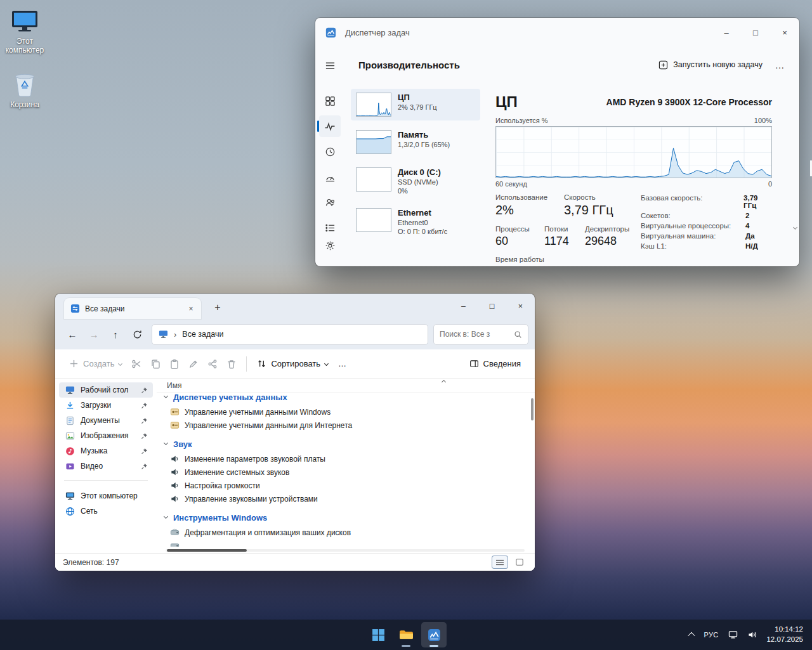 The height and width of the screenshot is (650, 812). Describe the element at coordinates (495, 364) in the screenshot. I see `details-pane-button: Сведения` at that location.